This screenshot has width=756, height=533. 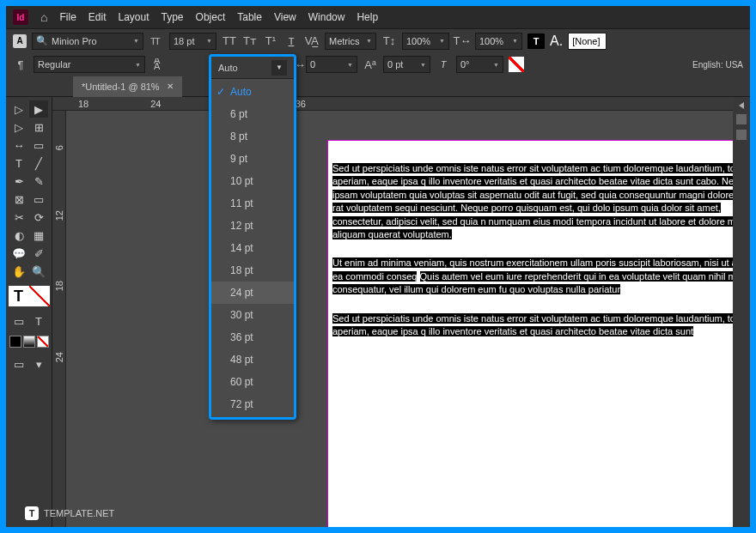 I want to click on menu-file: File, so click(x=67, y=17).